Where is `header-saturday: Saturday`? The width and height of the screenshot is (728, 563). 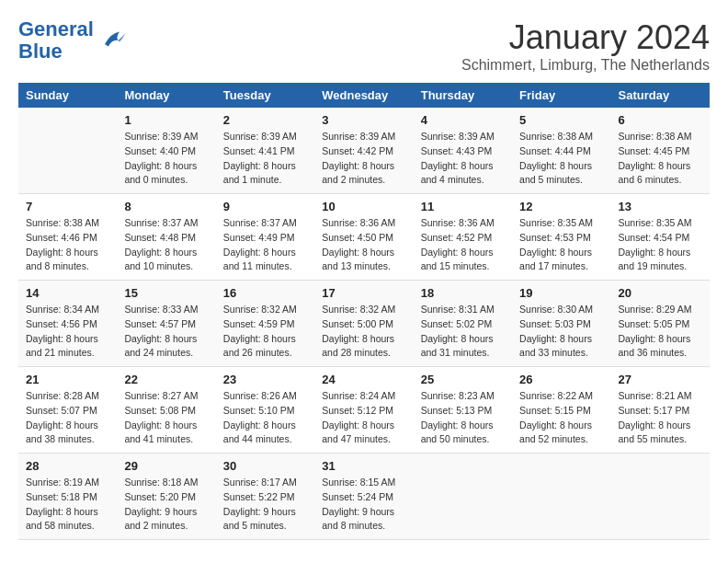 header-saturday: Saturday is located at coordinates (660, 96).